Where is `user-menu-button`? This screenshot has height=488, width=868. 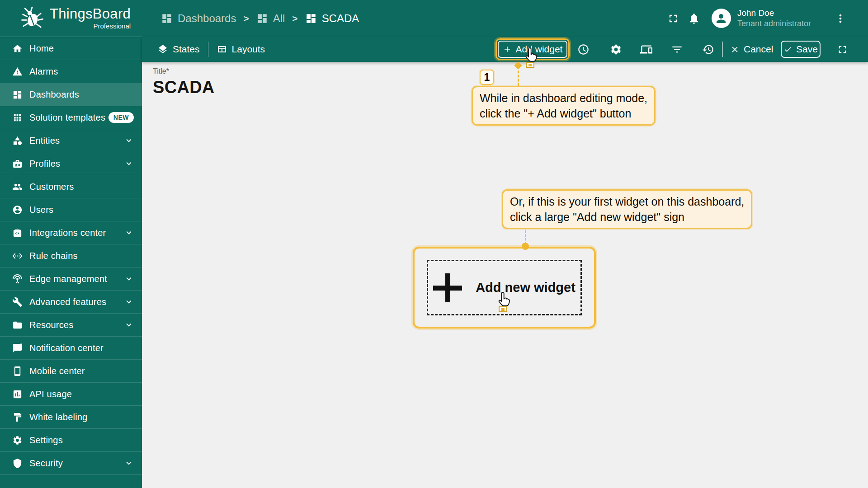
user-menu-button is located at coordinates (840, 19).